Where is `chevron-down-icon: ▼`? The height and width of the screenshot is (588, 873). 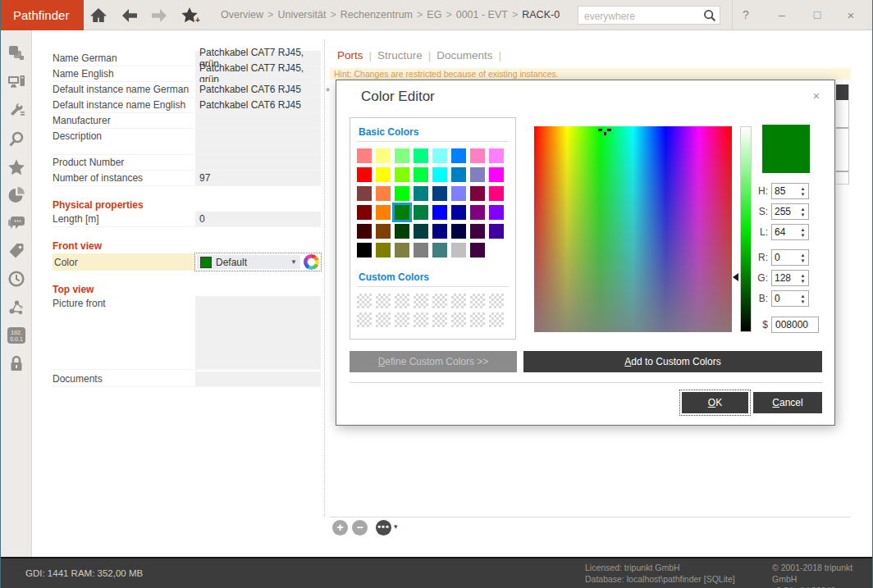
chevron-down-icon: ▼ is located at coordinates (294, 262).